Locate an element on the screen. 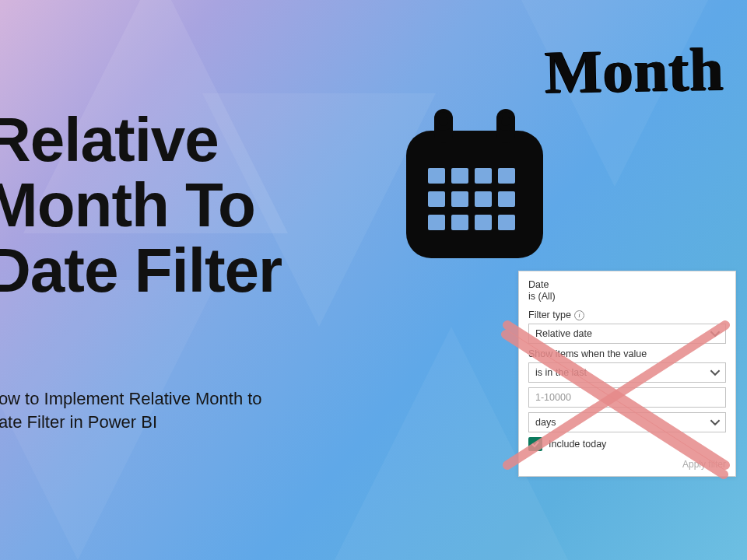 The height and width of the screenshot is (560, 747). filter-type-label-text: Filter type is located at coordinates (549, 315).